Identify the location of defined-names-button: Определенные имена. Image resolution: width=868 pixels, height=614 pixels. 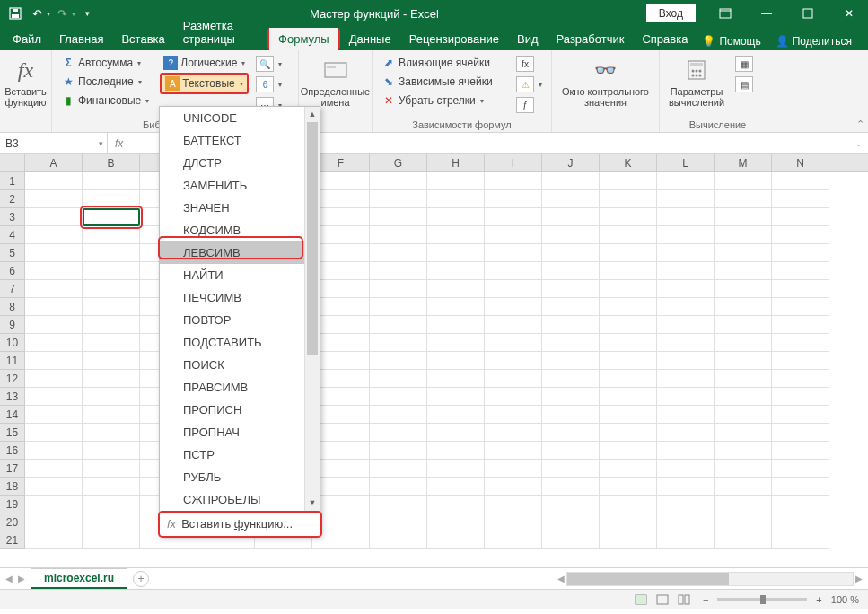
(336, 82).